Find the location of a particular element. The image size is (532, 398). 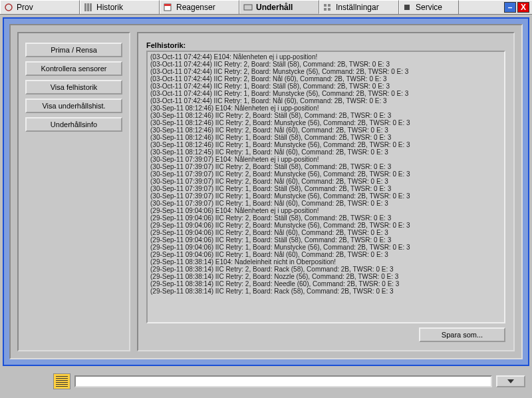

service-icon is located at coordinates (408, 7).